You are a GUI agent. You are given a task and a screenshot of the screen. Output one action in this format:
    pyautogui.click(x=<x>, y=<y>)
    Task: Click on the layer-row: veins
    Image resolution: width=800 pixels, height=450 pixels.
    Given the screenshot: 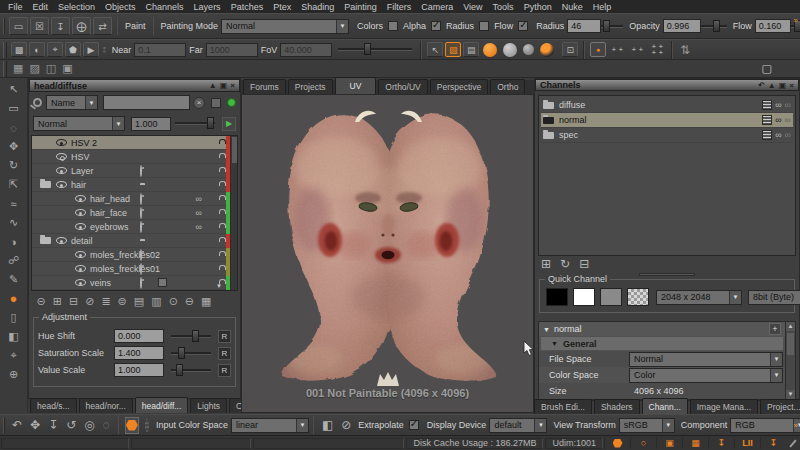 What is the action you would take?
    pyautogui.click(x=131, y=283)
    